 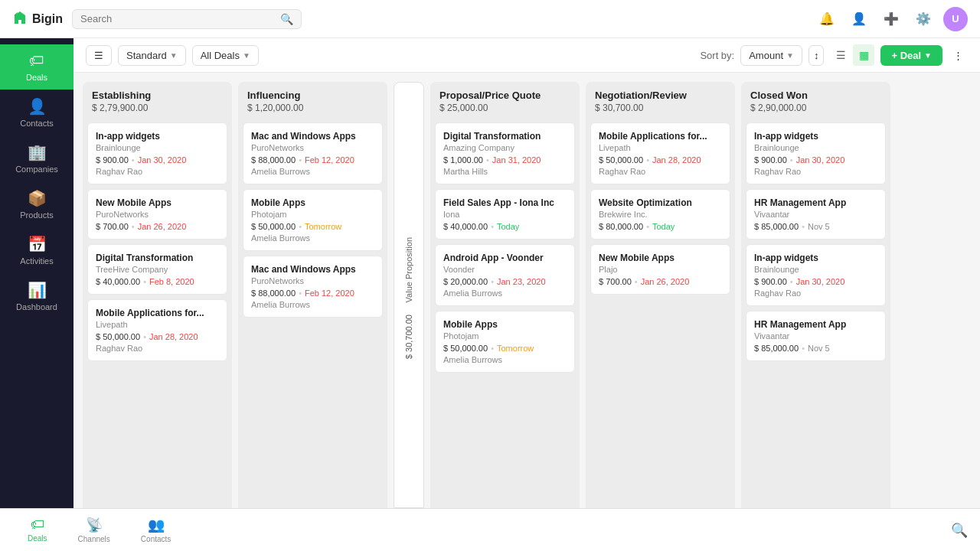 I want to click on deal-meta: $ 85,000.00 • Nov 5, so click(x=816, y=348).